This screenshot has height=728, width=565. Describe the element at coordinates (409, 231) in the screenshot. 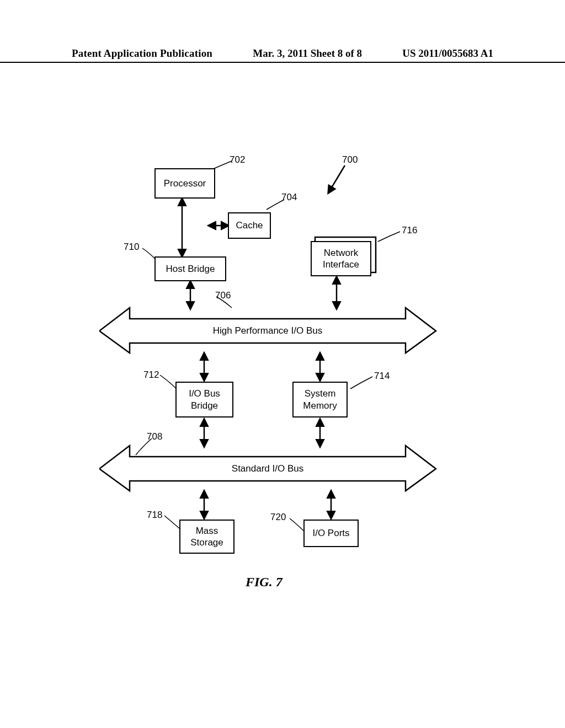

I see `ref-716: 716` at that location.